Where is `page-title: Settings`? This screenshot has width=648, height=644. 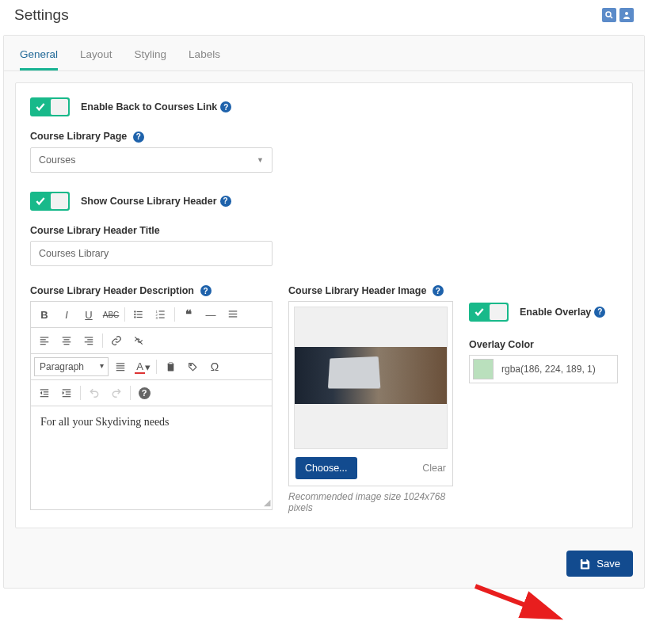
page-title: Settings is located at coordinates (41, 15).